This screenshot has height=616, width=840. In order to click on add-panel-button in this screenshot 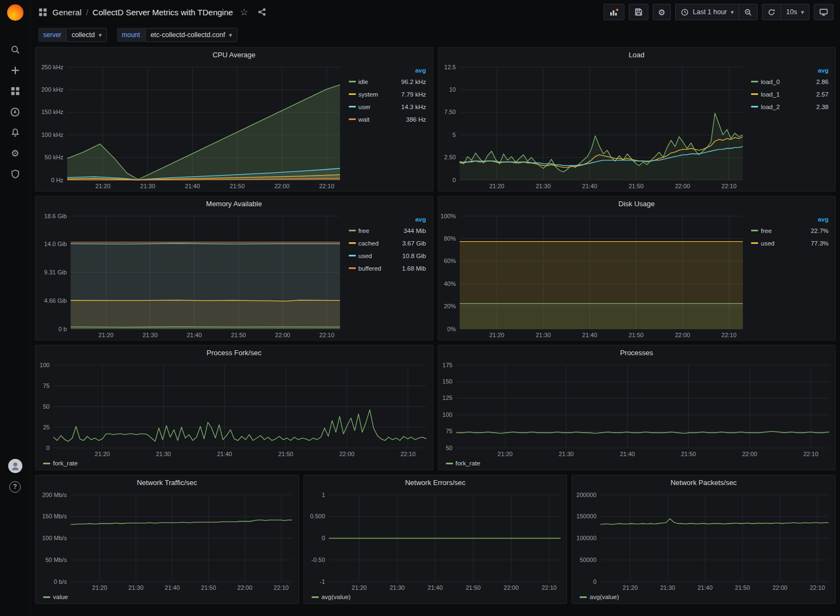, I will do `click(614, 12)`.